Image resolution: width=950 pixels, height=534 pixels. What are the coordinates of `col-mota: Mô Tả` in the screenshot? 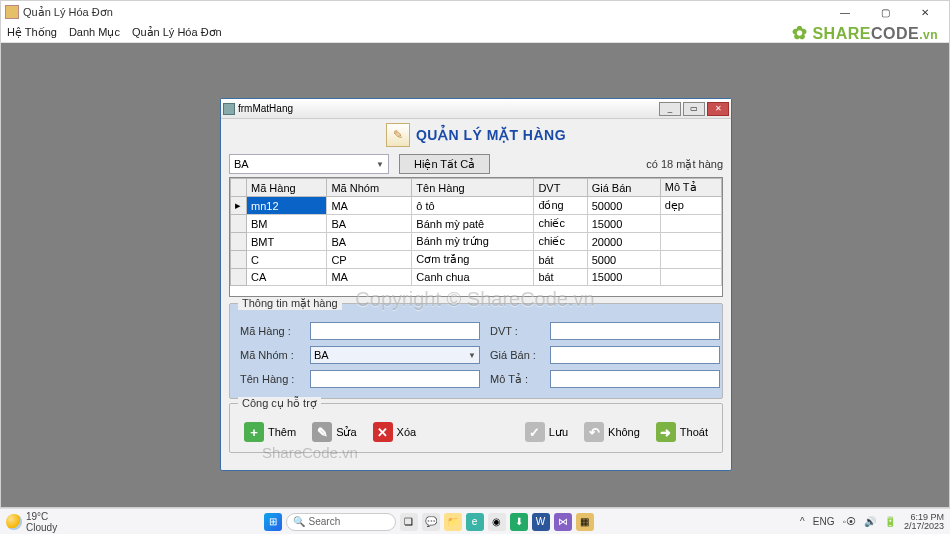 It's located at (690, 188).